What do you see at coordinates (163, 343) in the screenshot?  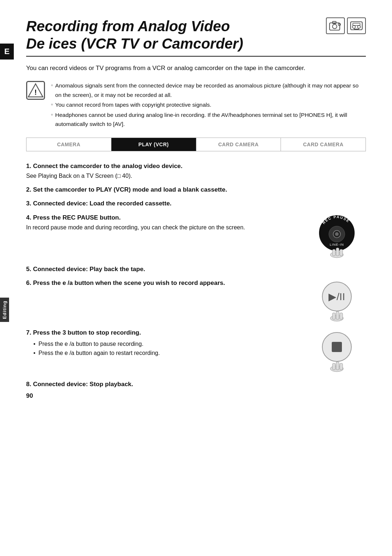 I see `step-7-text-area: 7. Press the 3 button to stop recording.…` at bounding box center [163, 343].